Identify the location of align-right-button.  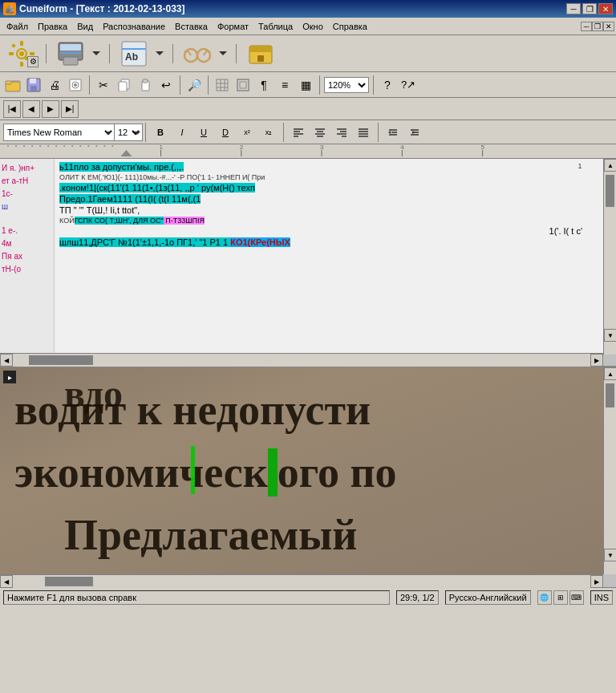
(342, 132).